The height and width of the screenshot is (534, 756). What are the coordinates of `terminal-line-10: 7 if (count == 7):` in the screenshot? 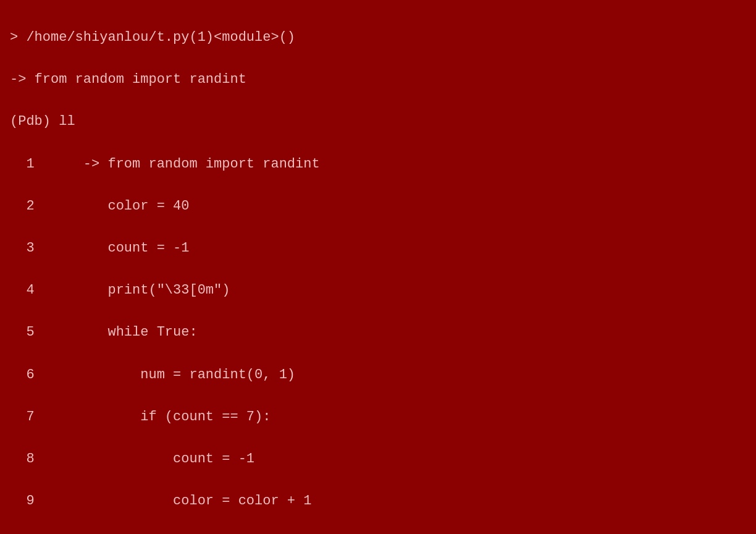 It's located at (378, 417).